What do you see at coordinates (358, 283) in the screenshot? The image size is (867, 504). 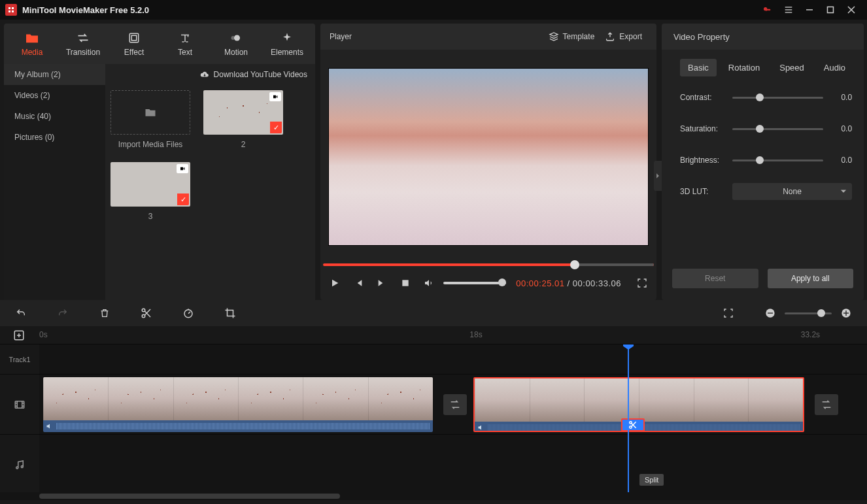 I see `prev-frame-button` at bounding box center [358, 283].